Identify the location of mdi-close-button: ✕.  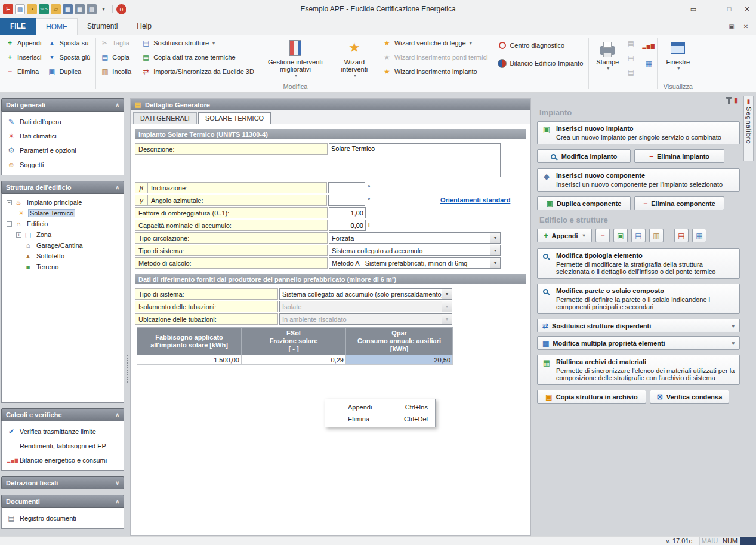
(746, 26).